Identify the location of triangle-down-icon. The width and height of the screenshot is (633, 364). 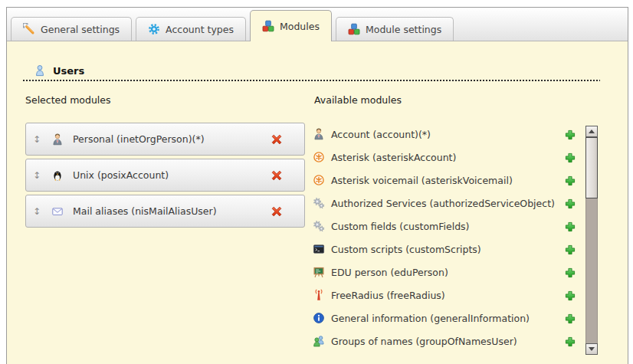
(592, 349).